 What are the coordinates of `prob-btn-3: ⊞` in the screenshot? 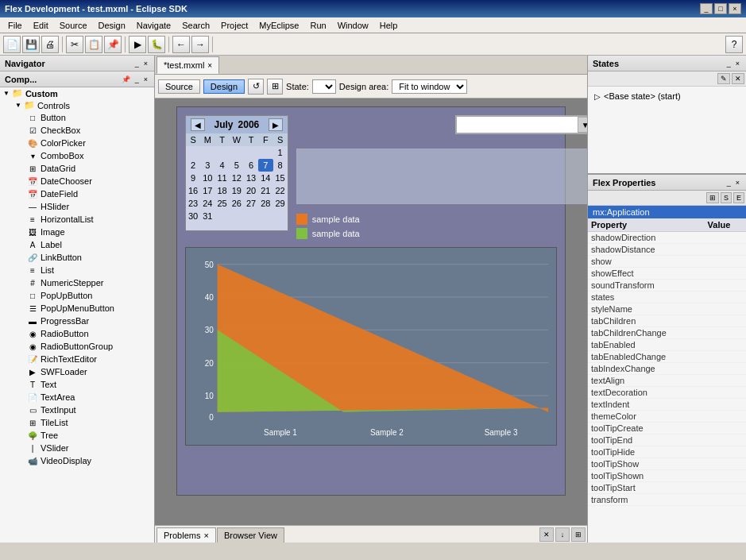 It's located at (578, 535).